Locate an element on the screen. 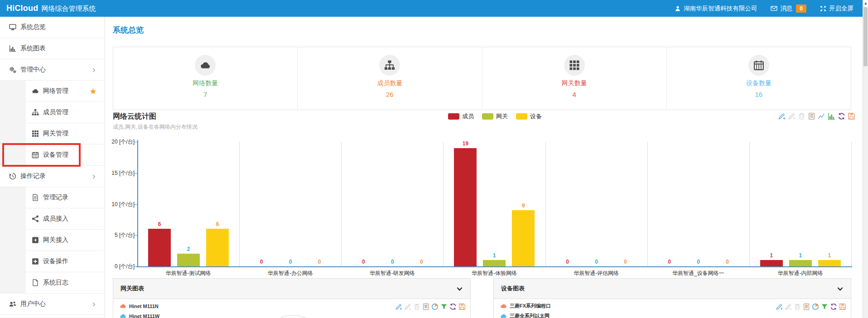 The image size is (868, 318). pie-chart-outline is located at coordinates (293, 316).